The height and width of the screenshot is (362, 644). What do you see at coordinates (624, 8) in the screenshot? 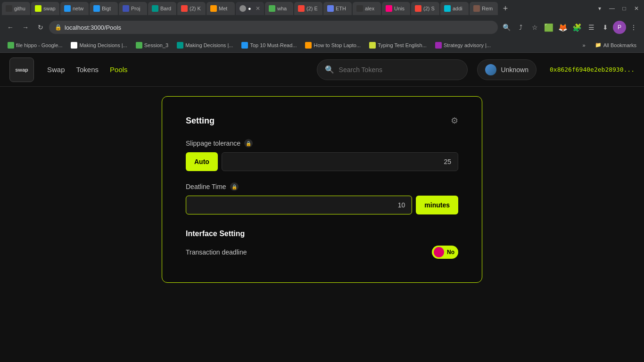
I see `maximize-icon: □` at bounding box center [624, 8].